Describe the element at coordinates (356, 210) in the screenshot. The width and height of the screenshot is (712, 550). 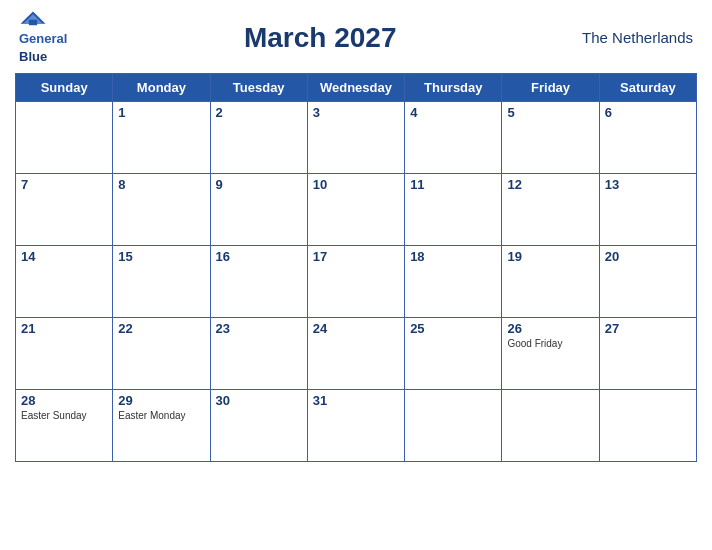
I see `calendar-week-row: 78910111213` at that location.